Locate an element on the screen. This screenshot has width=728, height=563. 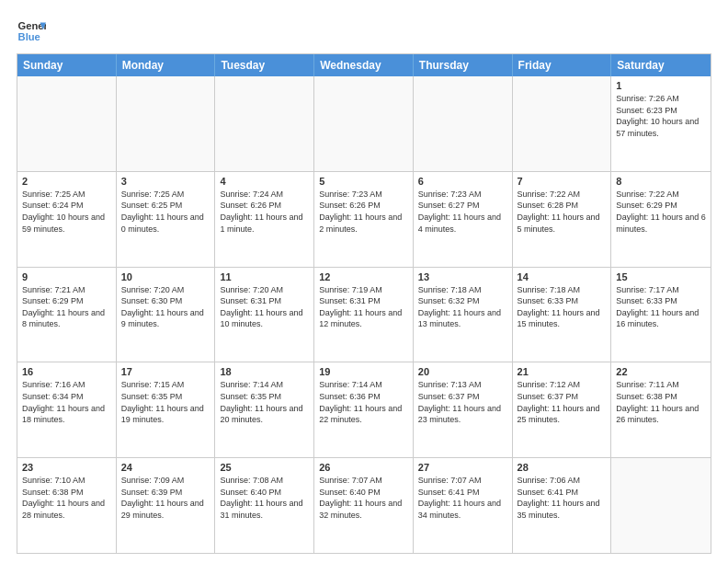
day-info: Sunrise: 7:25 AM Sunset: 6:24 PM Dayligh… is located at coordinates (66, 212).